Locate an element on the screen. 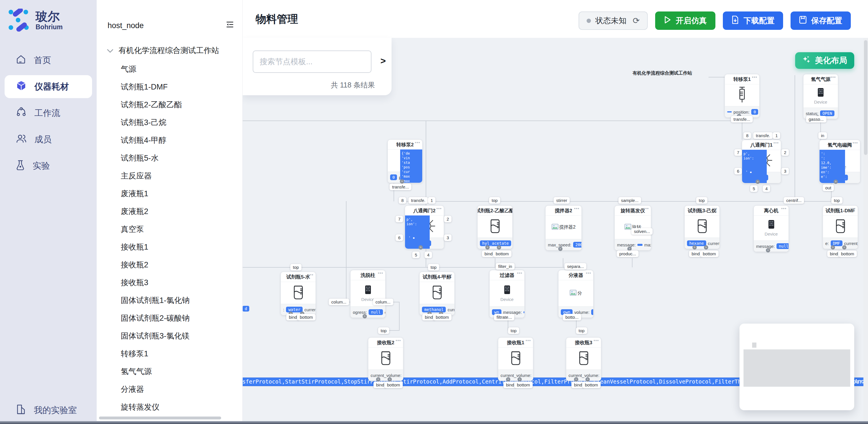 This screenshot has width=868, height=424. sidebar-item-工作流: 工作流 is located at coordinates (49, 113).